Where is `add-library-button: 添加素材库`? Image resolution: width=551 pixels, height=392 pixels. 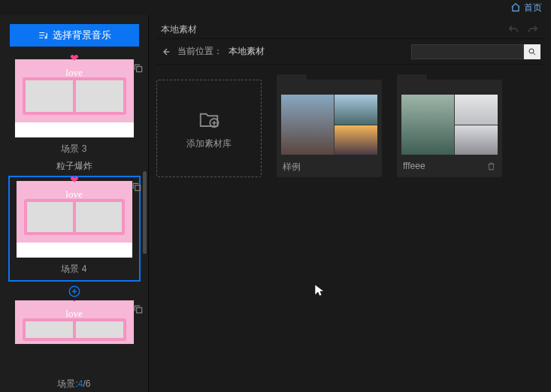
add-library-button: 添加素材库 is located at coordinates (209, 128).